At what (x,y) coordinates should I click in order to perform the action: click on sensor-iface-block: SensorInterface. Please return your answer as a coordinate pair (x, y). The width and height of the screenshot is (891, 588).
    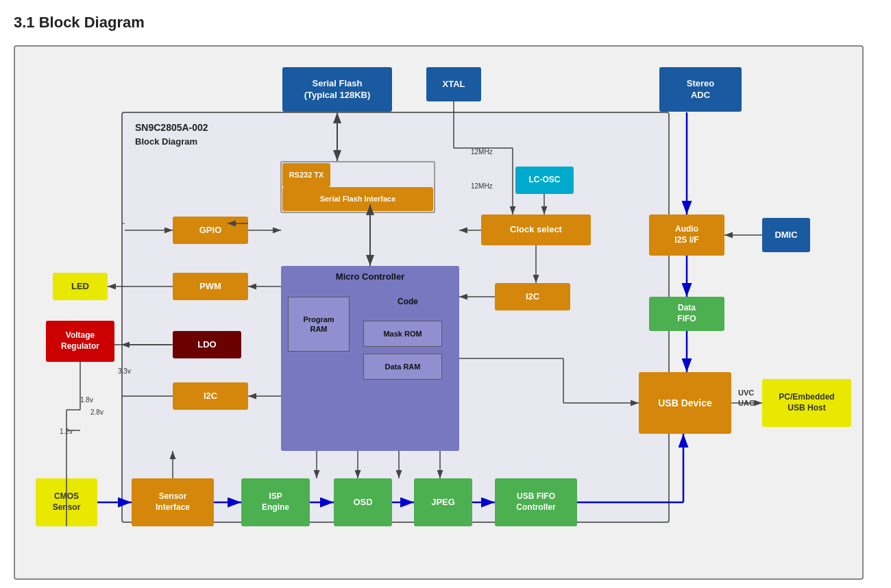
    Looking at the image, I should click on (173, 502).